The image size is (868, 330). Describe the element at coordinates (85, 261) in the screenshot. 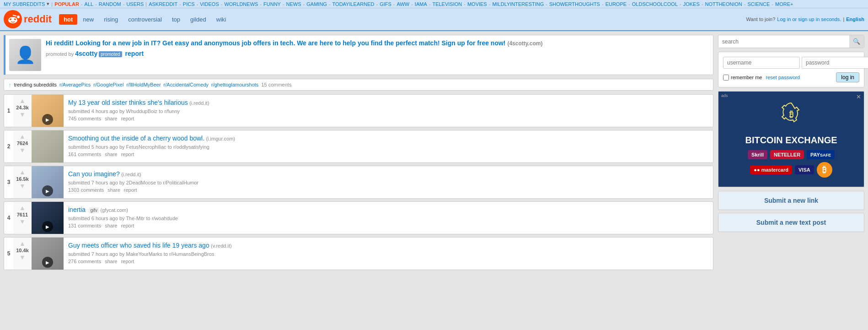

I see `comments-link: 276 comments` at that location.